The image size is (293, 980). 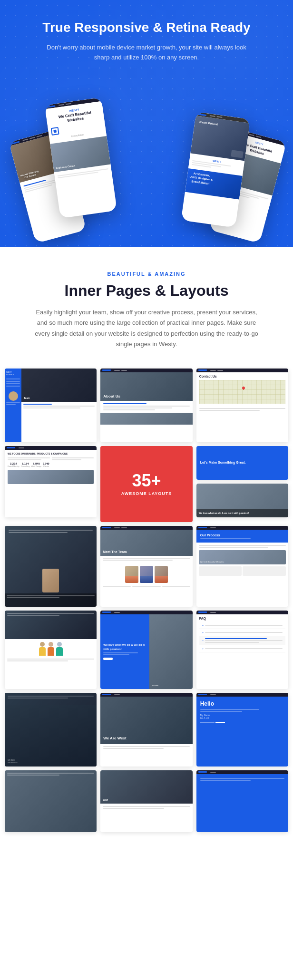 I want to click on about-us-label: About Us, so click(x=112, y=397).